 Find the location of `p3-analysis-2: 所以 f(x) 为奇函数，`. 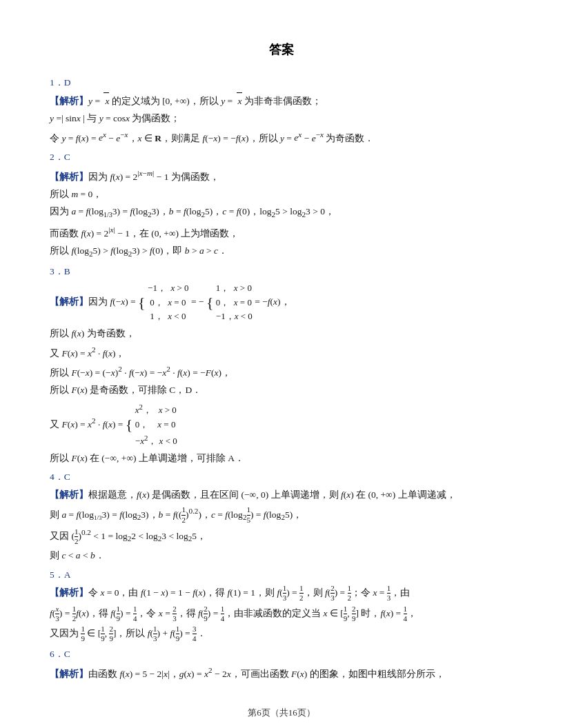

p3-analysis-2: 所以 f(x) 为奇函数， is located at coordinates (282, 334).